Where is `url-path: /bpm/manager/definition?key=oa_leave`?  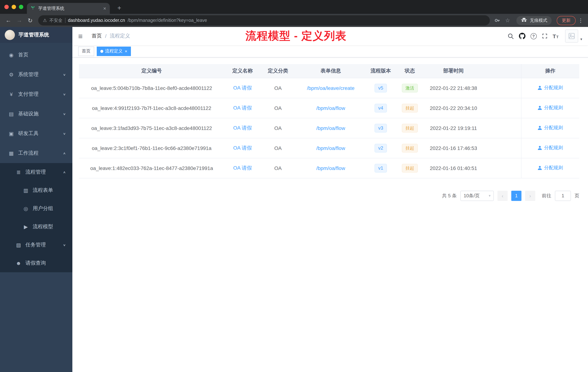
url-path: /bpm/manager/definition?key=oa_leave is located at coordinates (168, 21).